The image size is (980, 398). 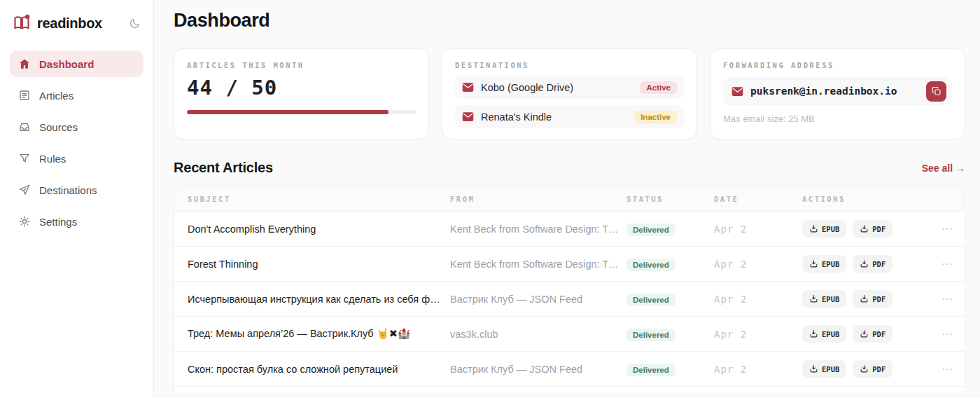 What do you see at coordinates (77, 22) in the screenshot?
I see `app-logo: readinbox` at bounding box center [77, 22].